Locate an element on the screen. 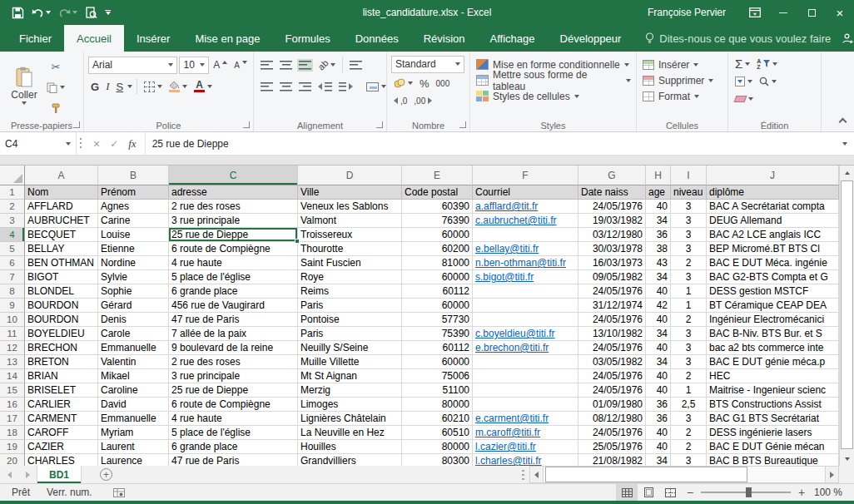 This screenshot has height=504, width=854. cell-I20: 3 is located at coordinates (689, 460).